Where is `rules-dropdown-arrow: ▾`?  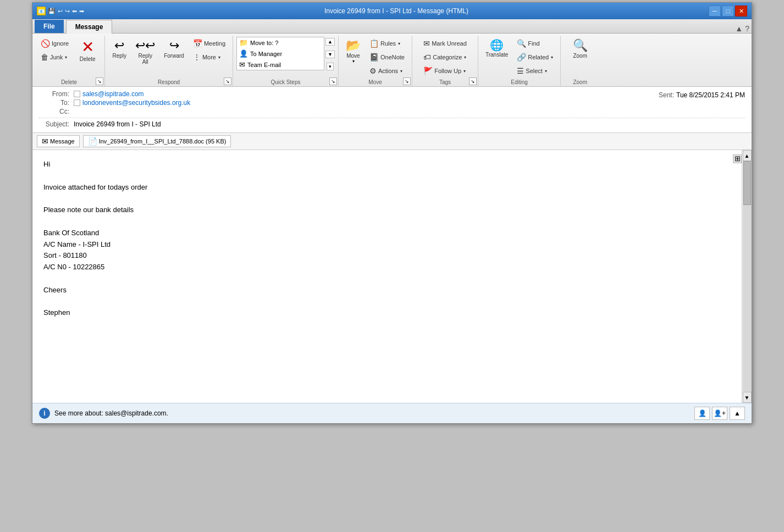 rules-dropdown-arrow: ▾ is located at coordinates (399, 44).